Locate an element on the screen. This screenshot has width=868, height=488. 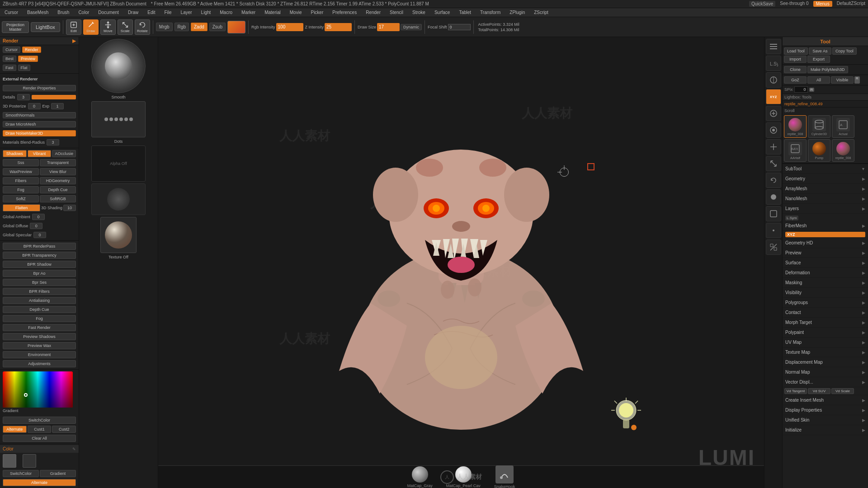
fibers-button: Fibers is located at coordinates (21, 181).